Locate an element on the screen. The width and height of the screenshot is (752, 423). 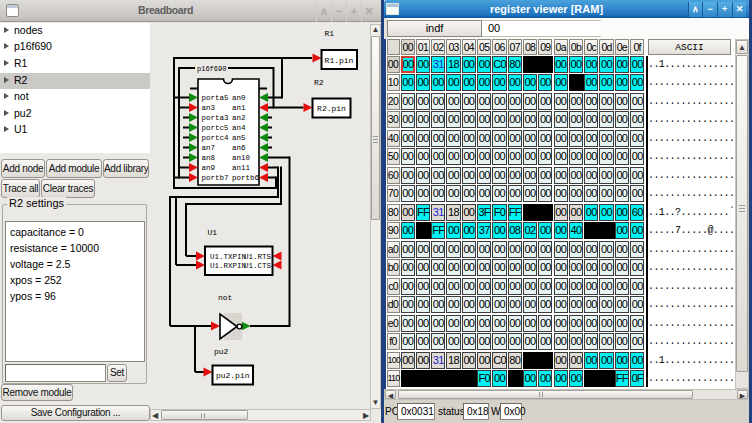
svg-text: an11 is located at coordinates (242, 168).